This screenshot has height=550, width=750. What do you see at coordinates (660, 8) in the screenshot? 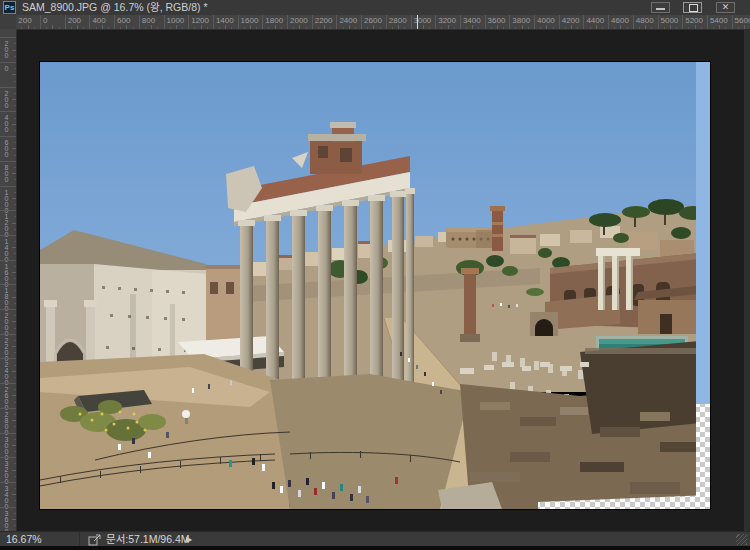
I see `minimize-button` at bounding box center [660, 8].